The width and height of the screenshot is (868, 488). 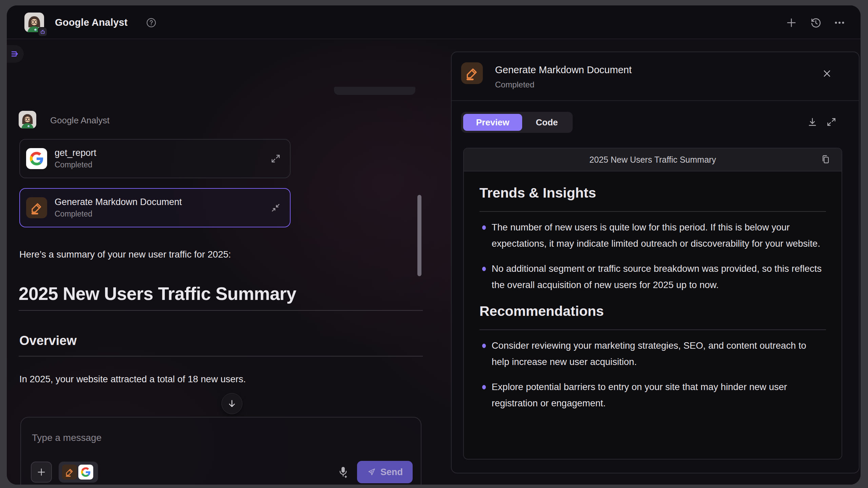 I want to click on bullet-item: Consider reviewing your marketing strate…, so click(x=653, y=354).